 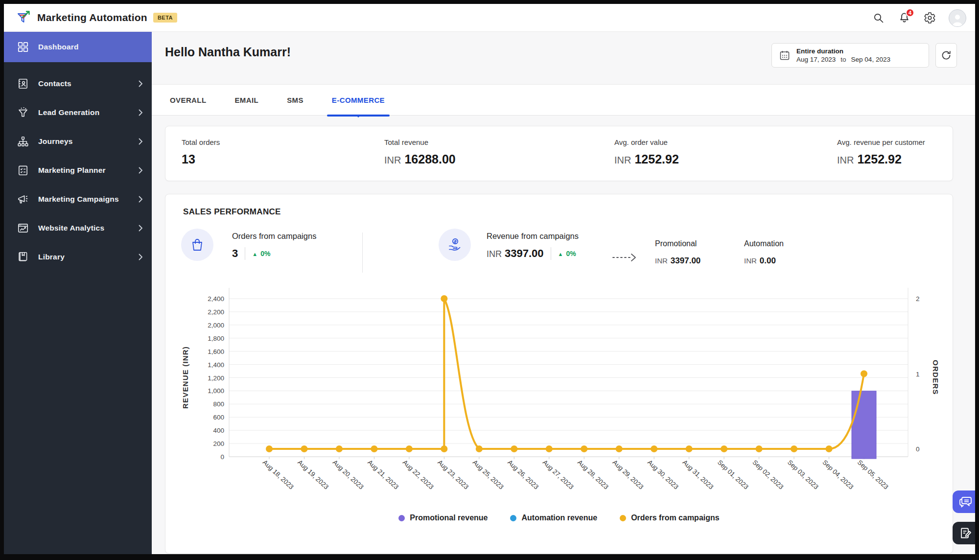 I want to click on tab-sms: SMS, so click(x=295, y=100).